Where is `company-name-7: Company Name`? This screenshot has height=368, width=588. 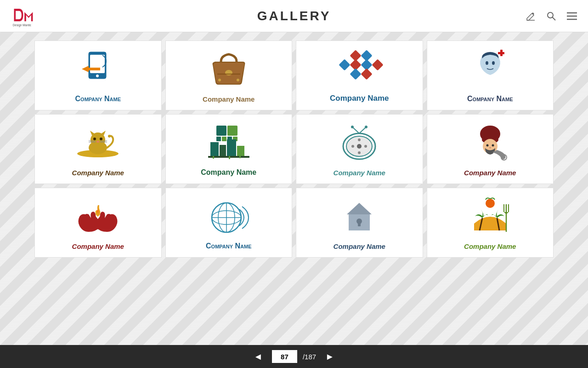 company-name-7: Company Name is located at coordinates (359, 173).